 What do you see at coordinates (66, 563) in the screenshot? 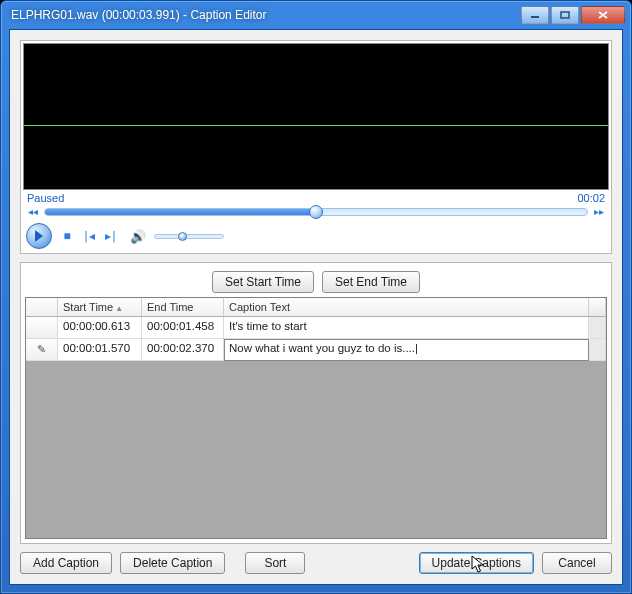
I see `add-caption-button: Add Caption` at bounding box center [66, 563].